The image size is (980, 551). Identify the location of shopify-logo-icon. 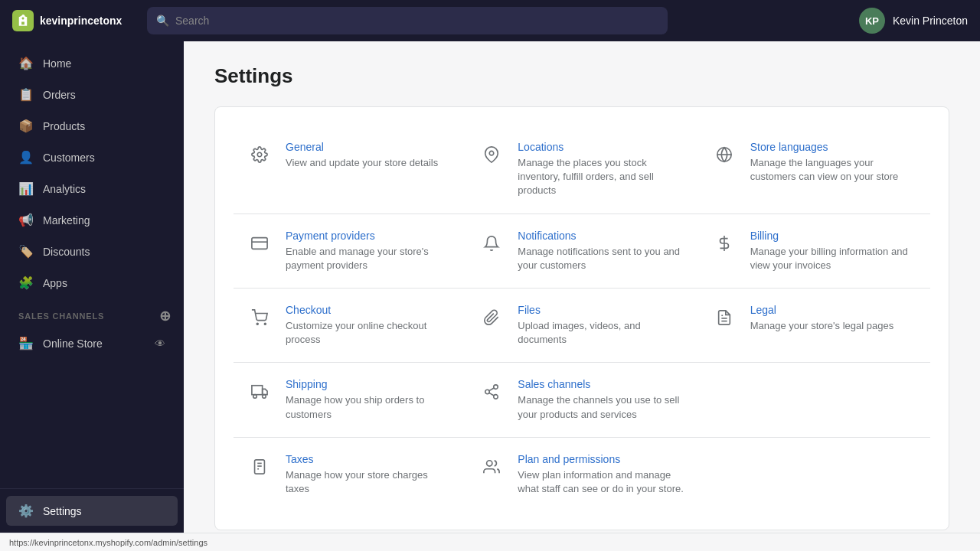
(23, 21).